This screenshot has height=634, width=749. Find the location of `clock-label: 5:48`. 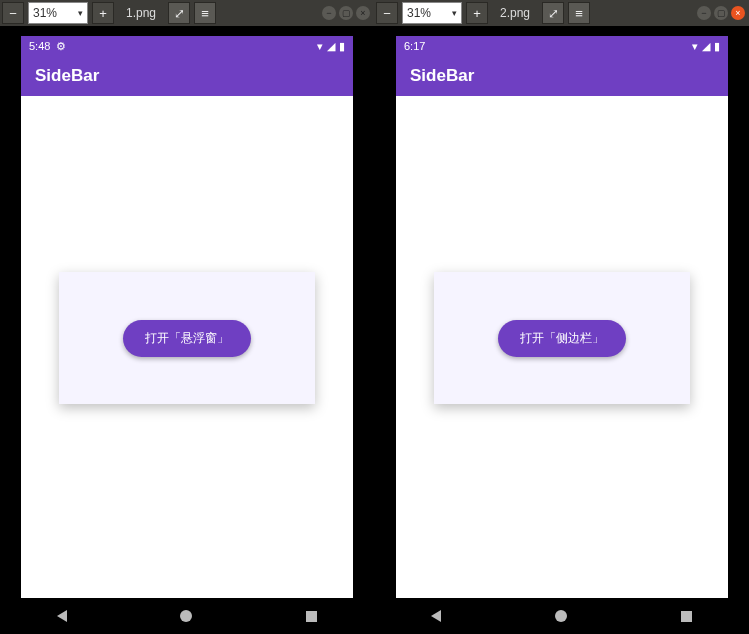

clock-label: 5:48 is located at coordinates (40, 46).